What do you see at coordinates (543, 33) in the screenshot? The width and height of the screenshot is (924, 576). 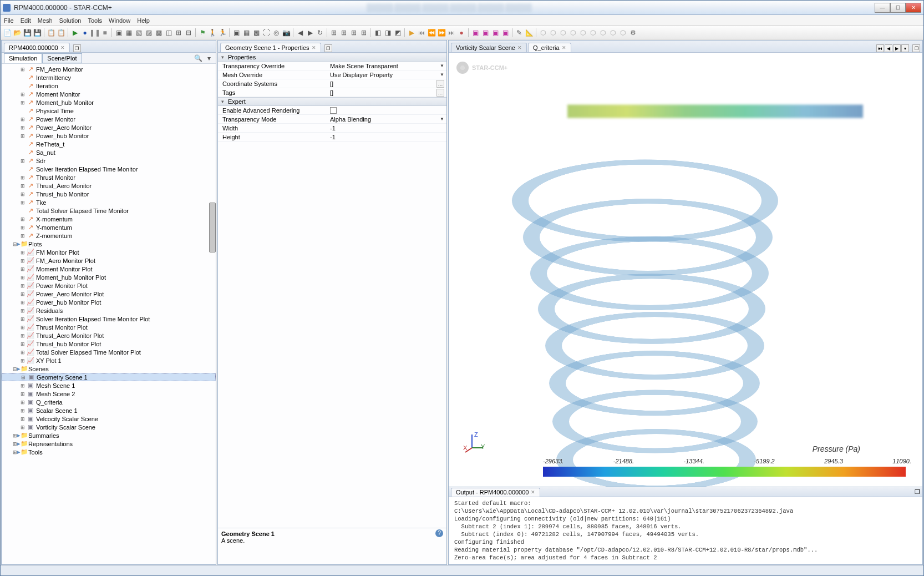 I see `hex1-icon: ⬡` at bounding box center [543, 33].